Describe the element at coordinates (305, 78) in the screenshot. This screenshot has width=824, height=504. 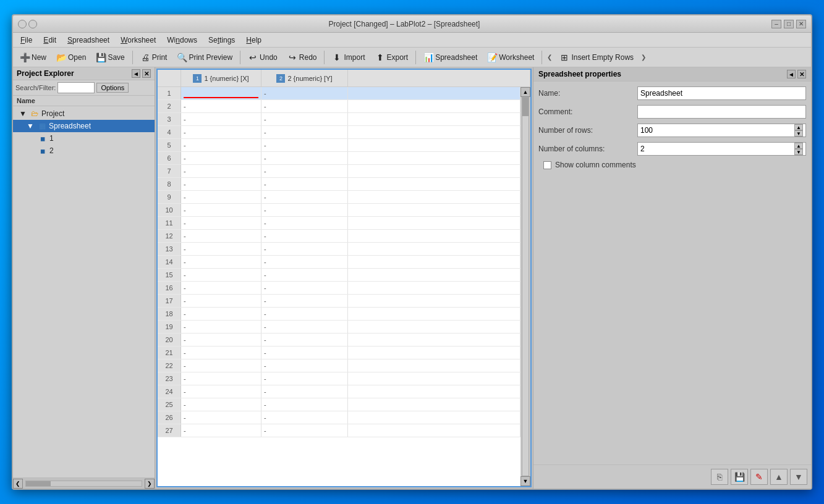
I see `col-header-2: 2 2 {numeric} [Y]` at that location.